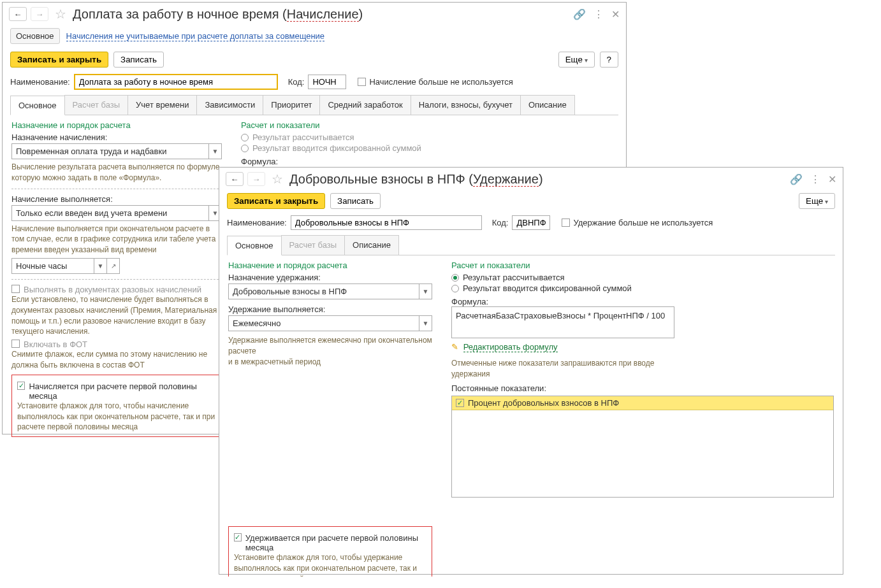  What do you see at coordinates (257, 223) in the screenshot?
I see `name-label-2: Наименование:` at bounding box center [257, 223].